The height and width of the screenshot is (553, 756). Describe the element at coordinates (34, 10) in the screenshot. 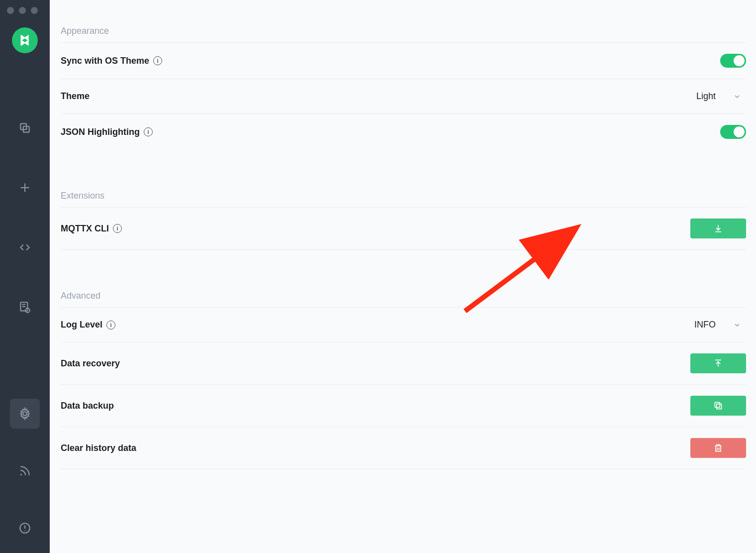

I see `window-maximize-dot` at that location.